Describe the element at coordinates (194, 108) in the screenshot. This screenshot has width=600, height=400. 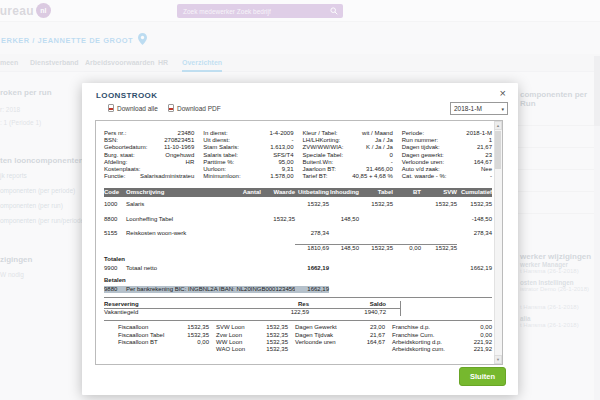
I see `download-pdf-button: Download PDF` at that location.